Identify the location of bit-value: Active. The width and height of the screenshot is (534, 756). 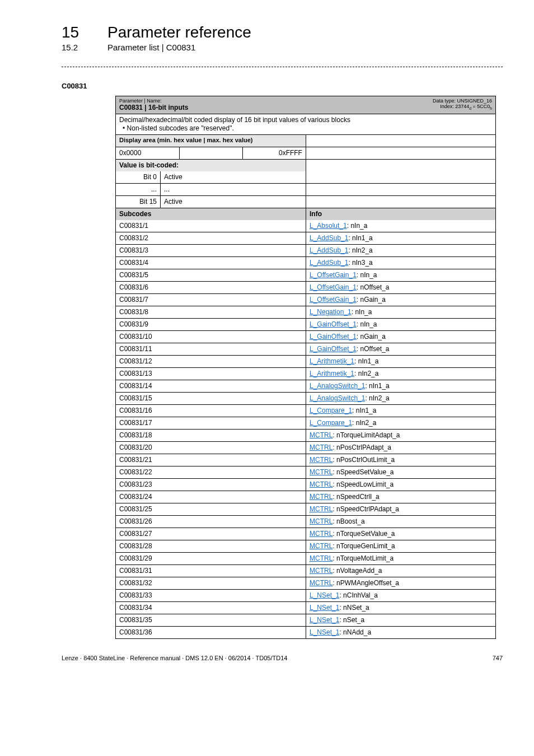
(233, 202).